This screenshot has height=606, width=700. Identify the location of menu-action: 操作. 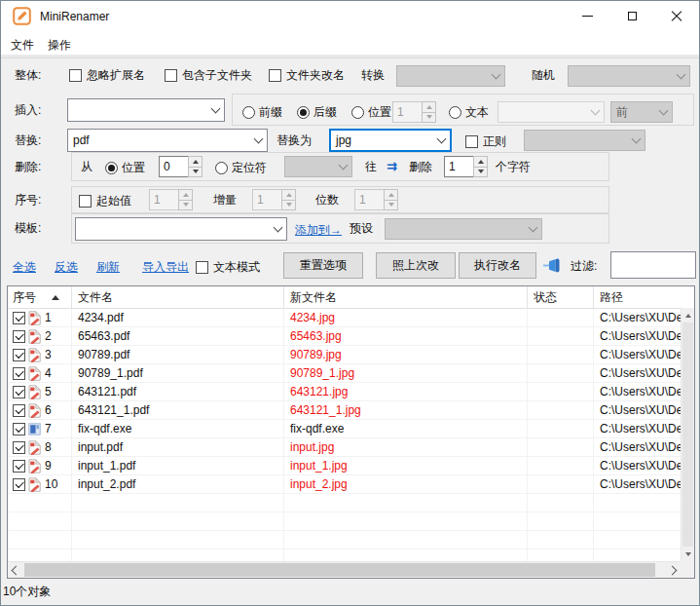
(59, 45).